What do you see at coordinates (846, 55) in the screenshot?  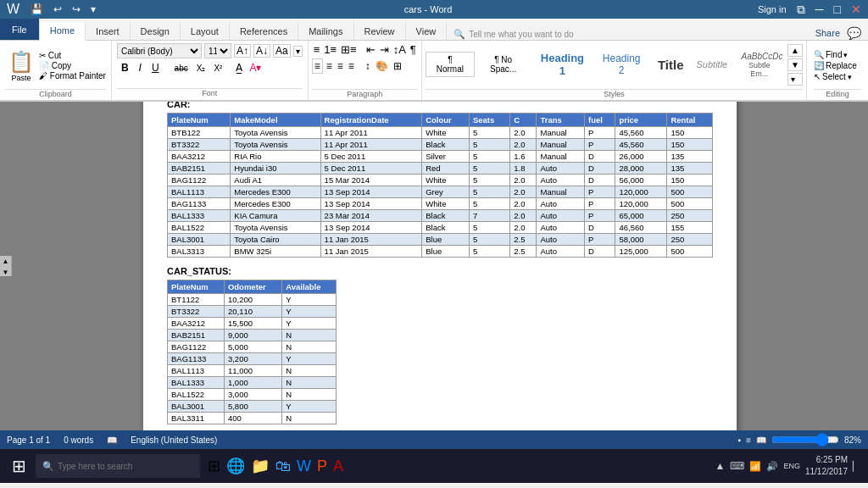 I see `find-dropdown-icon: ▾` at bounding box center [846, 55].